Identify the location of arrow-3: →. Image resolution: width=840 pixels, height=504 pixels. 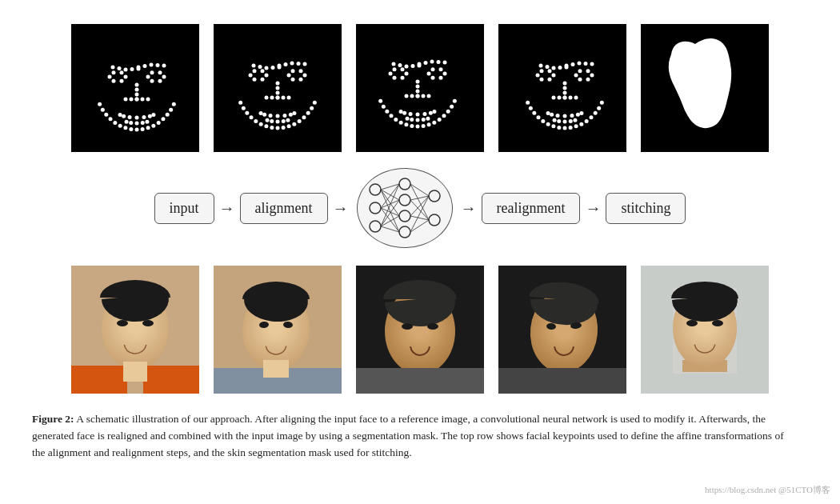
(469, 208).